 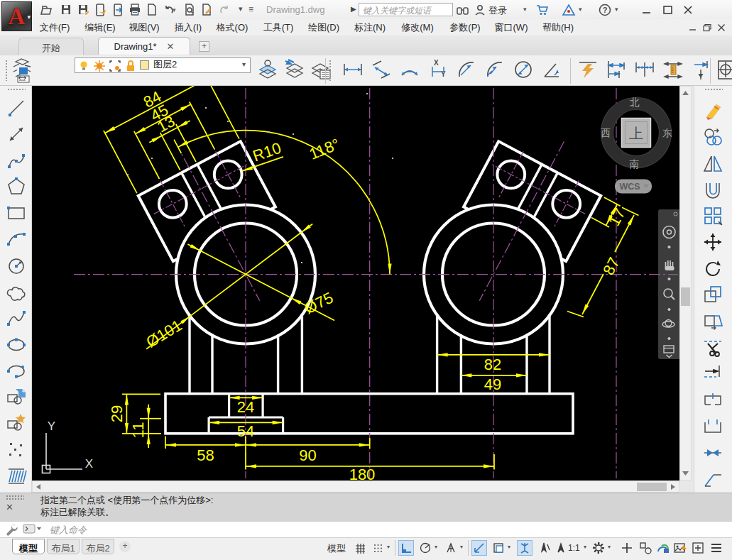 What do you see at coordinates (362, 473) in the screenshot?
I see `svg-text: 180` at bounding box center [362, 473].